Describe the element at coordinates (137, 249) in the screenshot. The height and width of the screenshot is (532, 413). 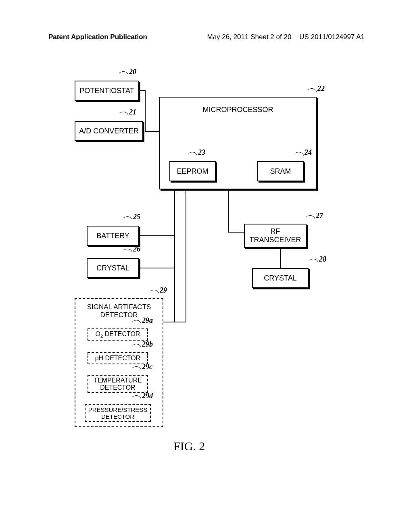
I see `ref-26: 26` at that location.